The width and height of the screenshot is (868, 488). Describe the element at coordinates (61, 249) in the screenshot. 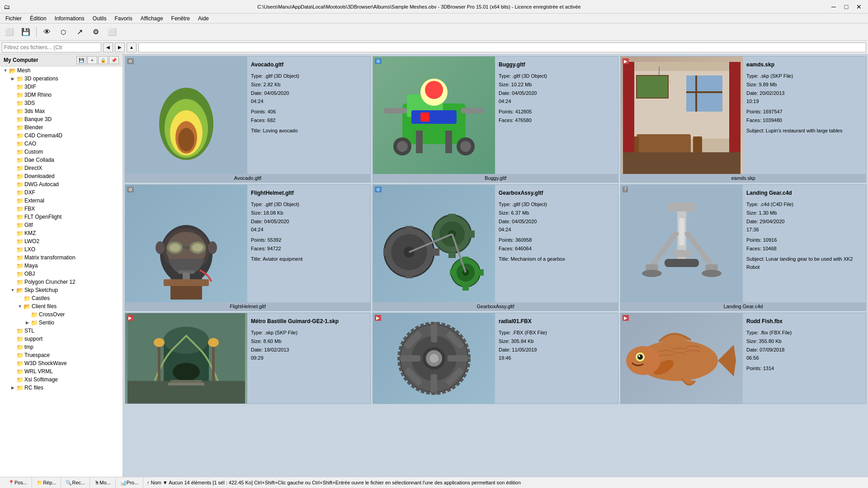

I see `tree-item-lxo: 📁 LXO` at that location.